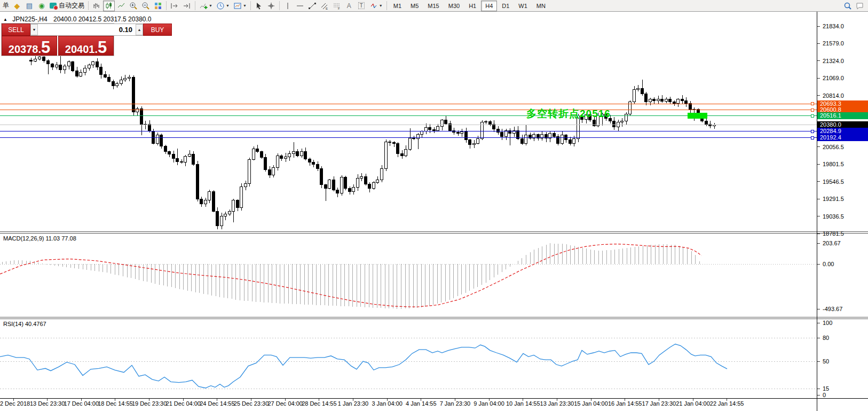  I want to click on main-toolbar: 单◆▤◉自动交易▼▼▼EFAT▼M1M5M15M30H1H4D1W1MN, so click(434, 6).